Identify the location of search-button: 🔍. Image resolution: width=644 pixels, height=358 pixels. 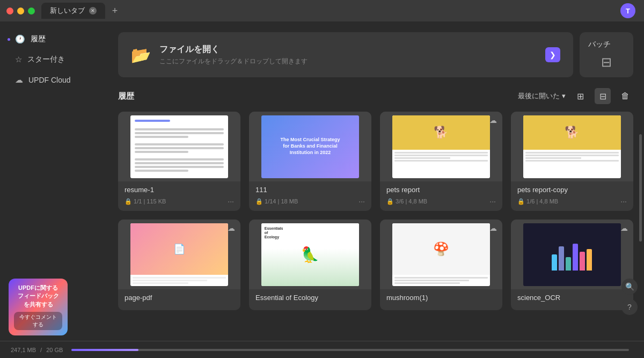
(630, 287).